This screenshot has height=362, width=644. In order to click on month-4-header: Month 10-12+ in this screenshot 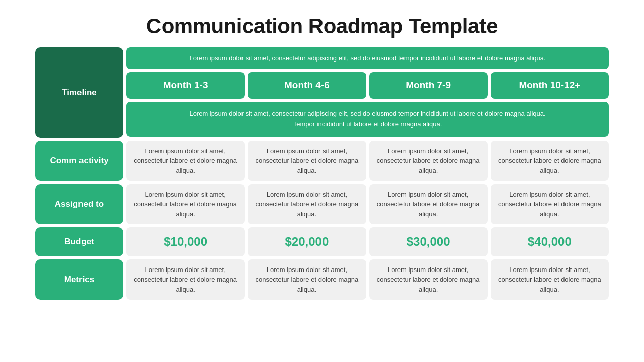, I will do `click(549, 85)`.